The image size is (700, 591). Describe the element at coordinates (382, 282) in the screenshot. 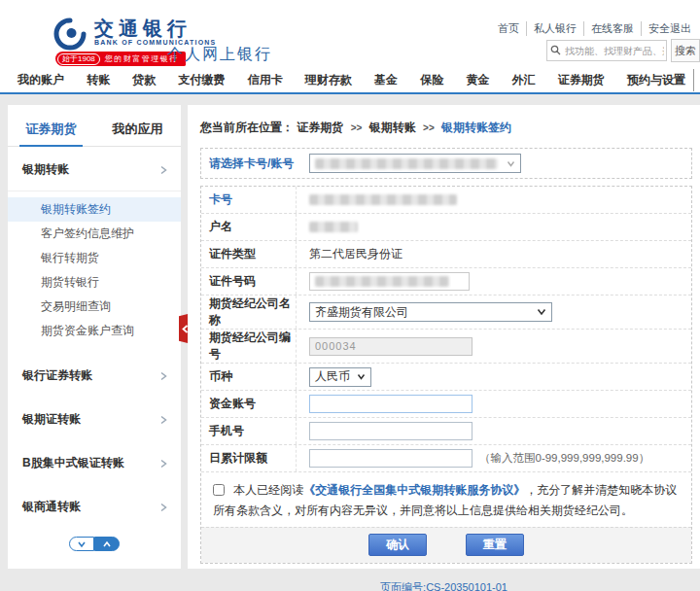

I see `masked-id-number` at that location.